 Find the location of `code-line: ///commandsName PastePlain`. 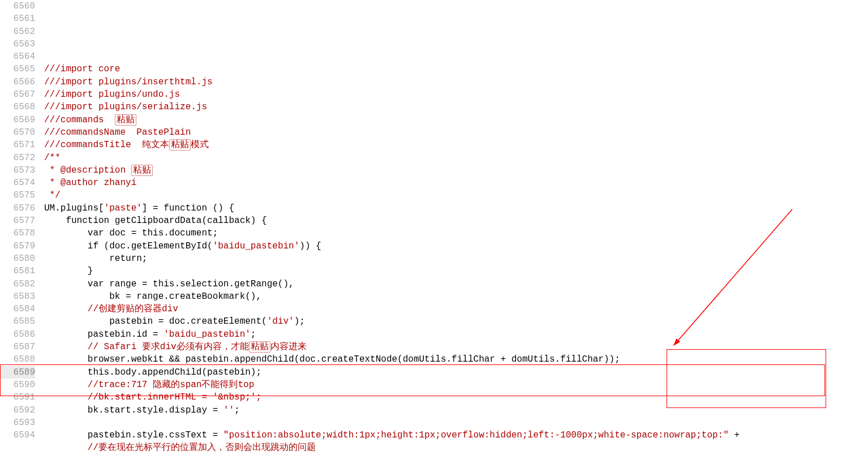

code-line: ///commandsName PastePlain is located at coordinates (456, 132).